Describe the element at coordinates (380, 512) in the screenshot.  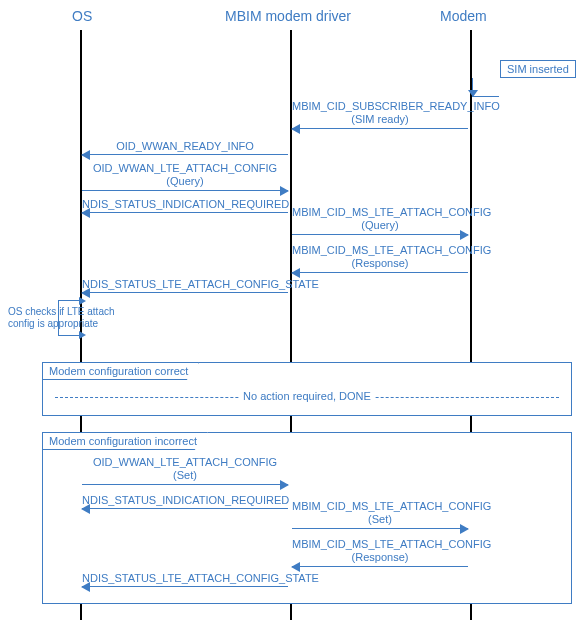
I see `msg-m10-label: MBIM_CID_MS_LTE_ATTACH_CONFIG (Set)` at that location.